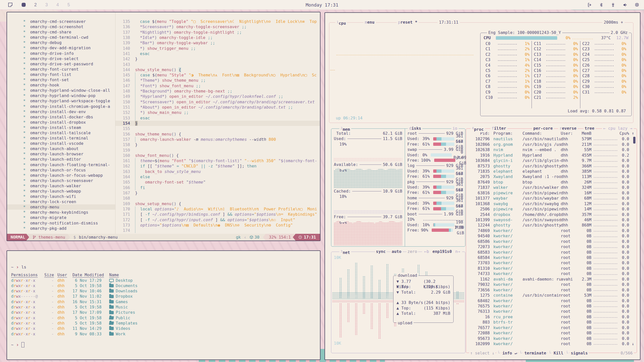  What do you see at coordinates (61, 107) in the screenshot?
I see `sidebar-item-omarchy-install-chromium-google-a: *omarchy-install-chromium-google-a` at bounding box center [61, 107].